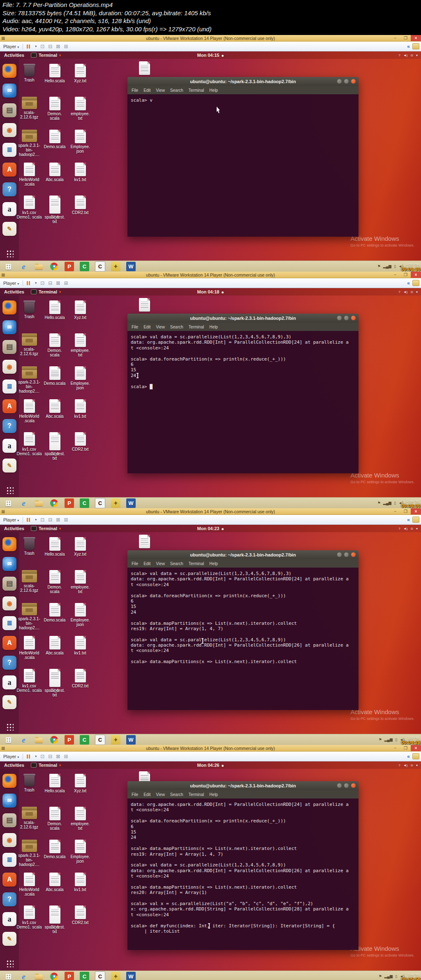  I want to click on desktop-icon: Demo1. scala kv1.csv, so click(29, 685).